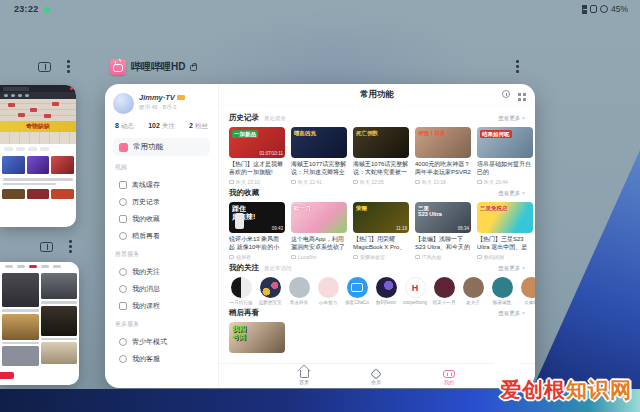 The image size is (640, 412). Describe the element at coordinates (381, 142) in the screenshot. I see `video-thumbnail: 死亡倒数` at that location.